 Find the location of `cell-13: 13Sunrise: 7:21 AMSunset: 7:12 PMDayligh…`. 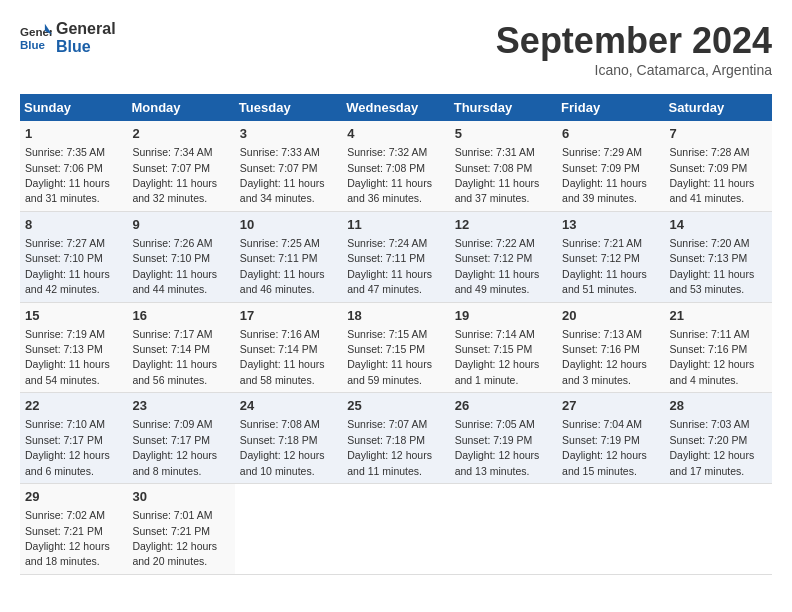

cell-13: 13Sunrise: 7:21 AMSunset: 7:12 PMDayligh… is located at coordinates (610, 256).